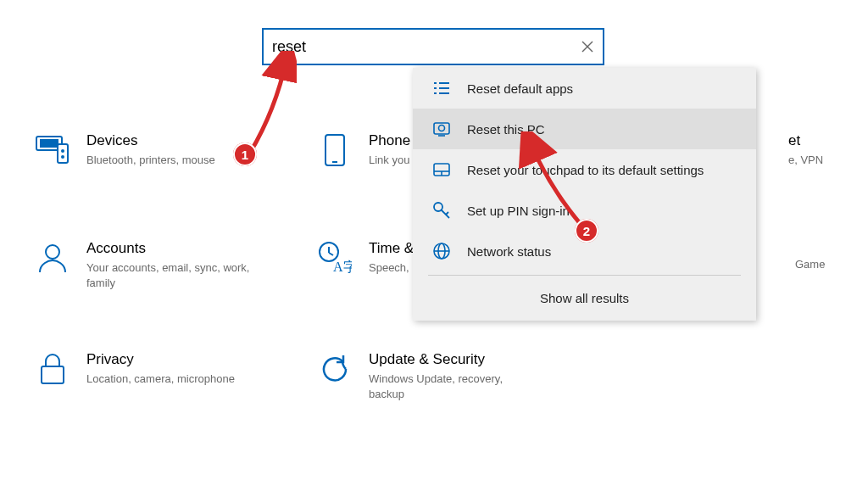  Describe the element at coordinates (427, 377) in the screenshot. I see `tile-update-security: Update & Security Windows Update, recove…` at that location.